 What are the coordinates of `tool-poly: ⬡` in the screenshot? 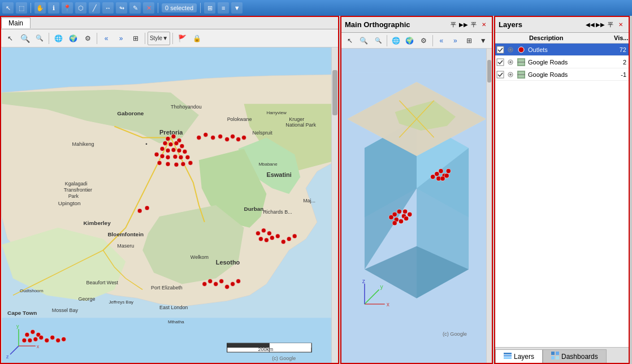 It's located at (81, 8).